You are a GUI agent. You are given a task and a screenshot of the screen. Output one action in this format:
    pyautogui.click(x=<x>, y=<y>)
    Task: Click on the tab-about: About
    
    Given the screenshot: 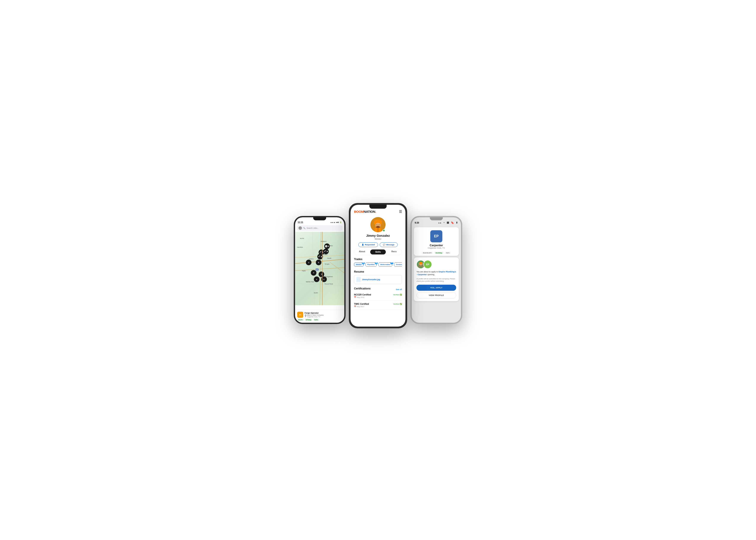 What is the action you would take?
    pyautogui.click(x=362, y=252)
    